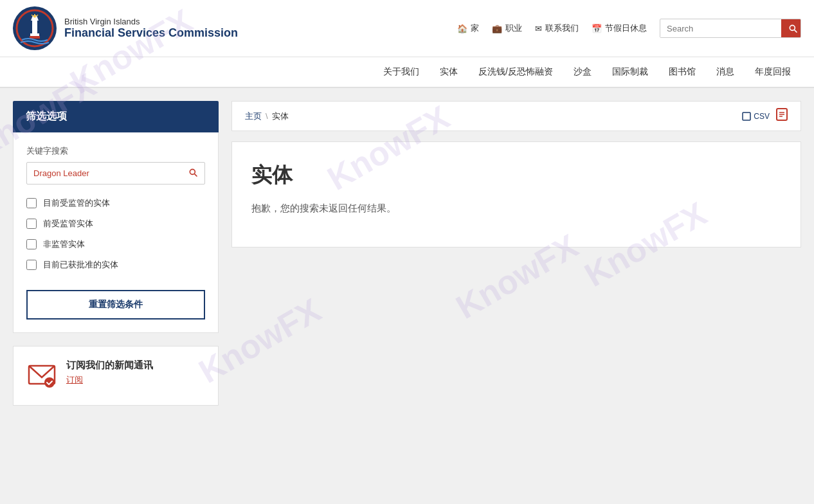 This screenshot has width=814, height=504. What do you see at coordinates (151, 22) in the screenshot?
I see `logo-line1: British Virgin Islands` at bounding box center [151, 22].